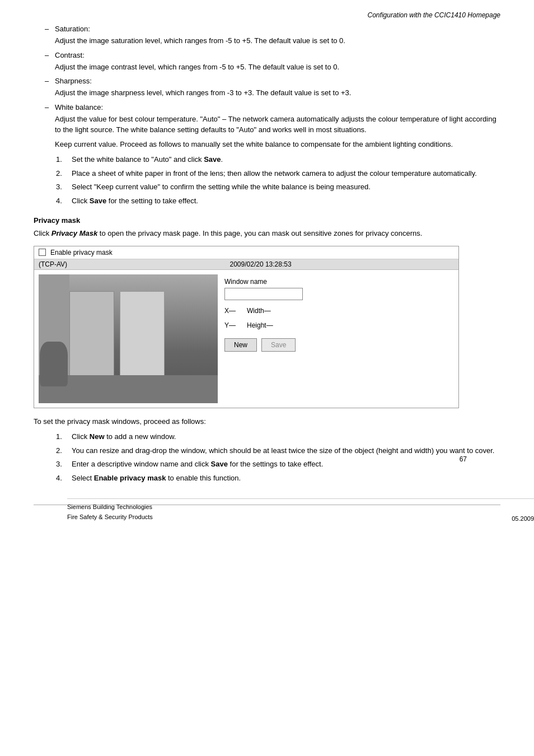 Image resolution: width=534 pixels, height=756 pixels. I want to click on cam-door-left, so click(92, 339).